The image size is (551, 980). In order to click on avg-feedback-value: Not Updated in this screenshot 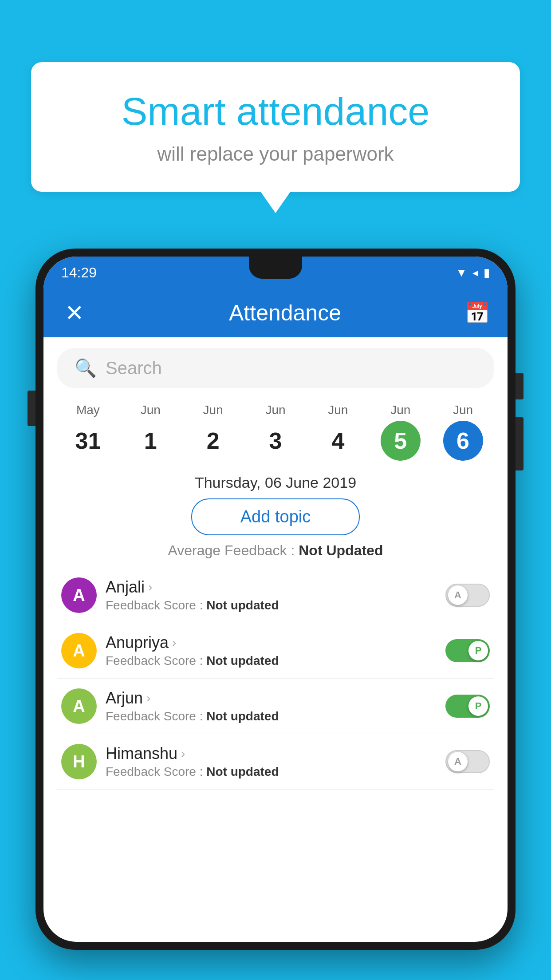, I will do `click(341, 550)`.